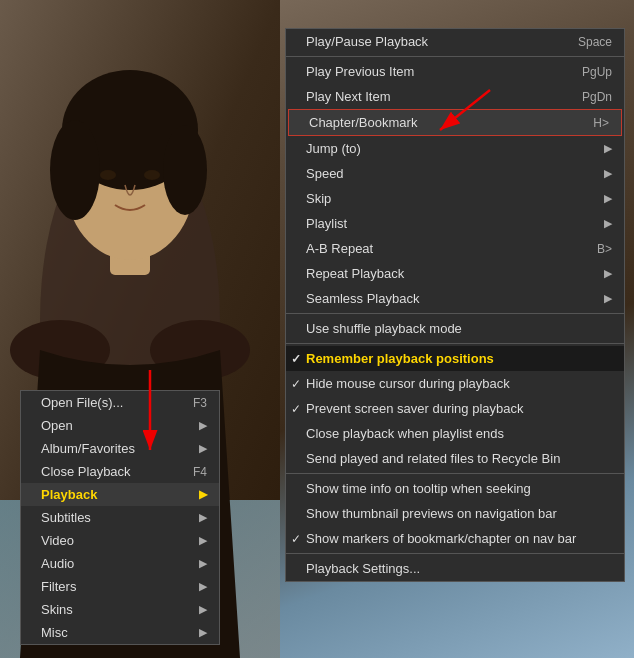  I want to click on jump-label: Jump (to), so click(334, 148).